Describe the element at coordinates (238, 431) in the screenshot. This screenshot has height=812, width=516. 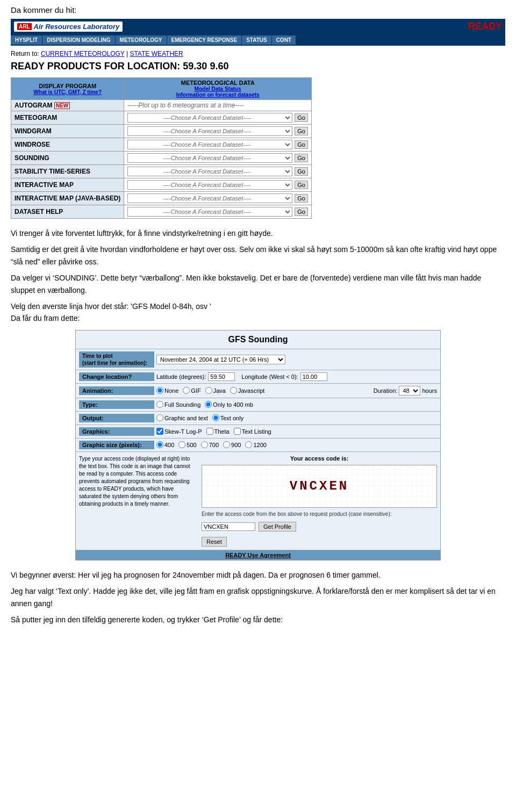
I see `graphics-textlisting-checkbox` at that location.